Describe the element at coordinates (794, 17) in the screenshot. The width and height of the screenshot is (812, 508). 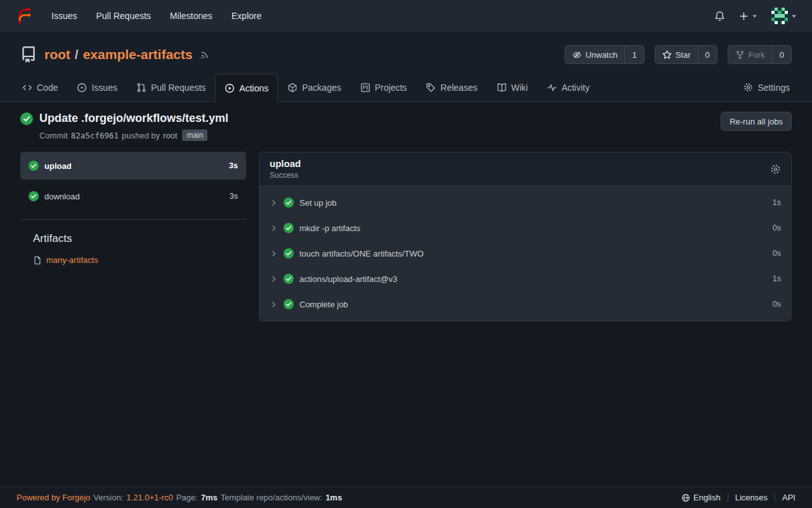
I see `chevron-down-icon` at that location.